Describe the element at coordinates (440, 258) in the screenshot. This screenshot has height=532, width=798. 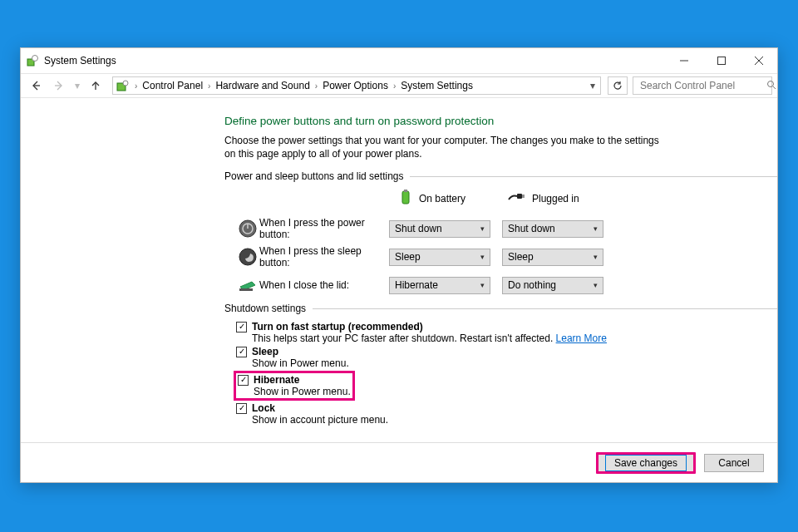
I see `sleep-battery-select: Sleep▾` at that location.